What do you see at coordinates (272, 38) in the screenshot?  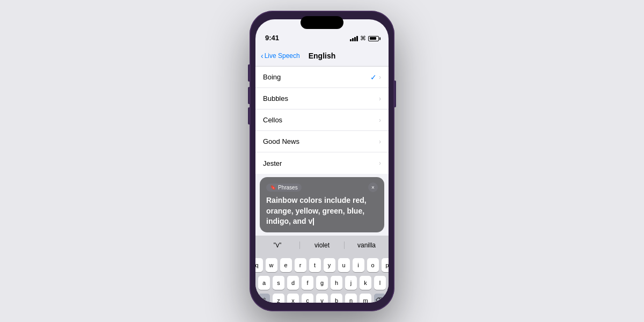 I see `status-time: 9:41` at bounding box center [272, 38].